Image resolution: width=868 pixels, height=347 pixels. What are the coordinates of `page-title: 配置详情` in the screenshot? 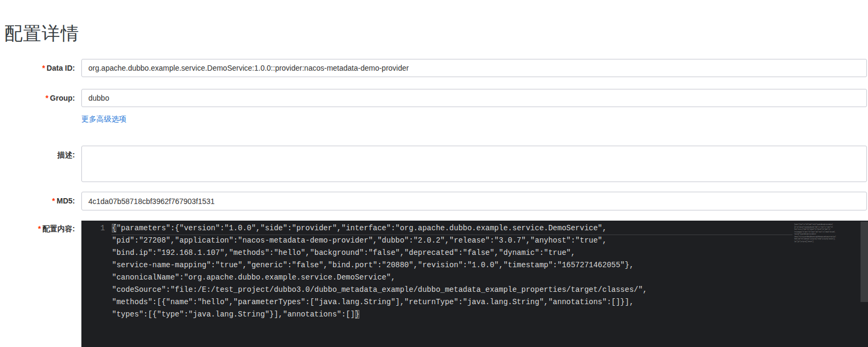 It's located at (42, 34).